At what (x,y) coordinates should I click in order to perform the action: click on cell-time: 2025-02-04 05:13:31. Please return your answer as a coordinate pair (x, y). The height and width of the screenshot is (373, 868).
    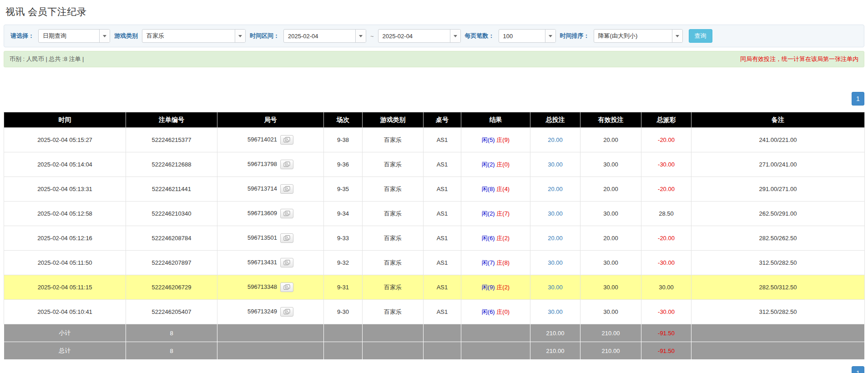
    Looking at the image, I should click on (65, 189).